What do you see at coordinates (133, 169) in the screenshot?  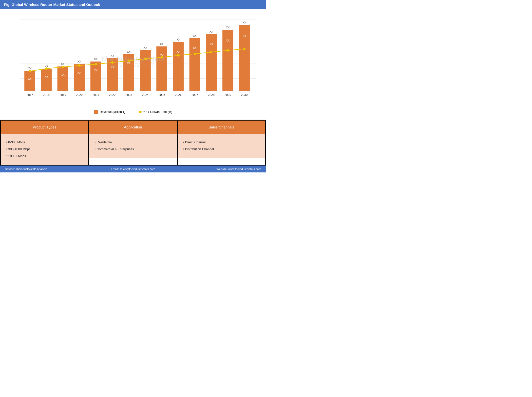 I see `page-footer: Source: Theindustrystats Analysis Email:…` at bounding box center [133, 169].